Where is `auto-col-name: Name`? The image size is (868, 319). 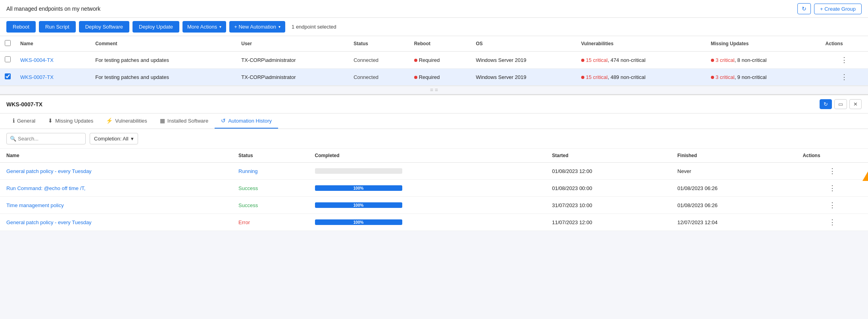
auto-col-name: Name is located at coordinates (116, 156).